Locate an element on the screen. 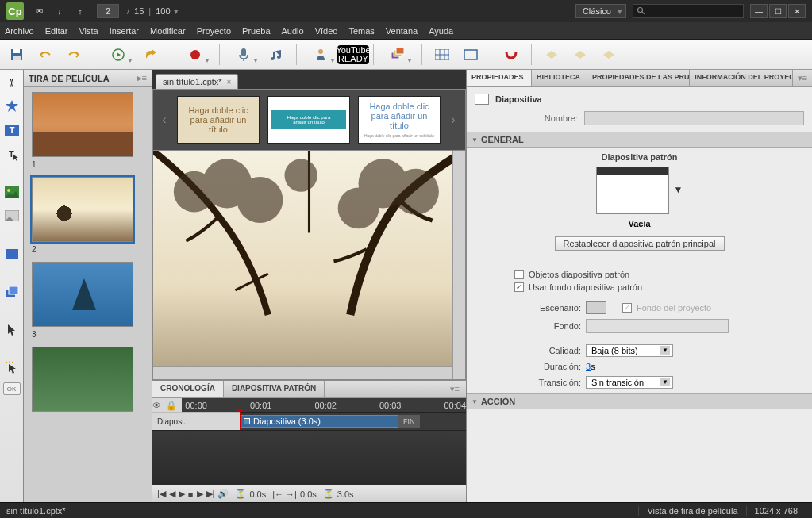 The width and height of the screenshot is (812, 518). tab-propiedades: PROPIEDADES is located at coordinates (499, 78).